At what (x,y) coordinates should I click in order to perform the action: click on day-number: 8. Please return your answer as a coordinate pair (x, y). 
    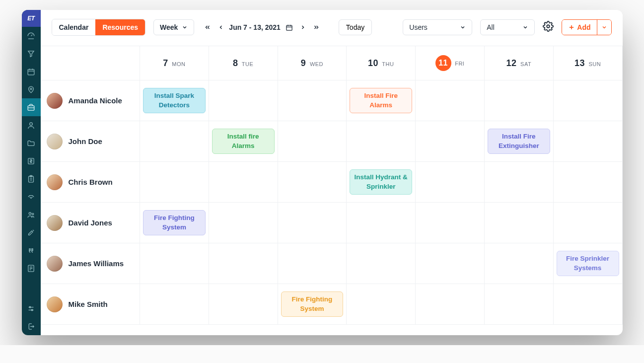
    Looking at the image, I should click on (235, 63).